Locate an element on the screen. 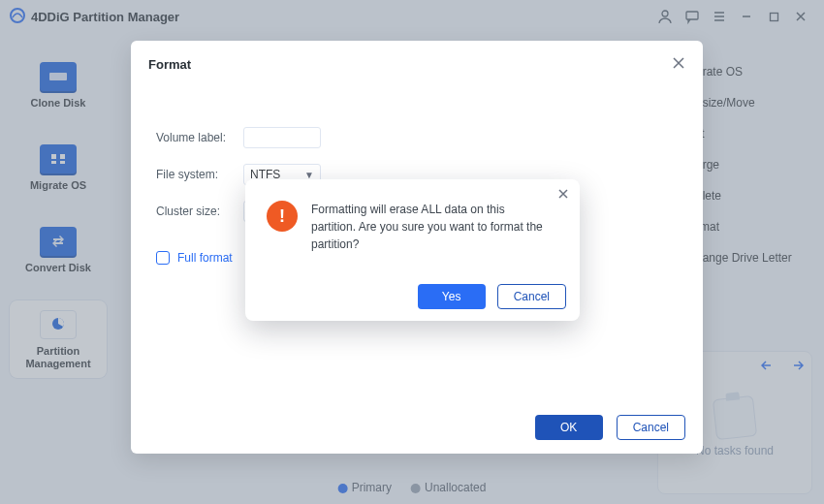 This screenshot has width=824, height=504. confirm-close-button is located at coordinates (563, 194).